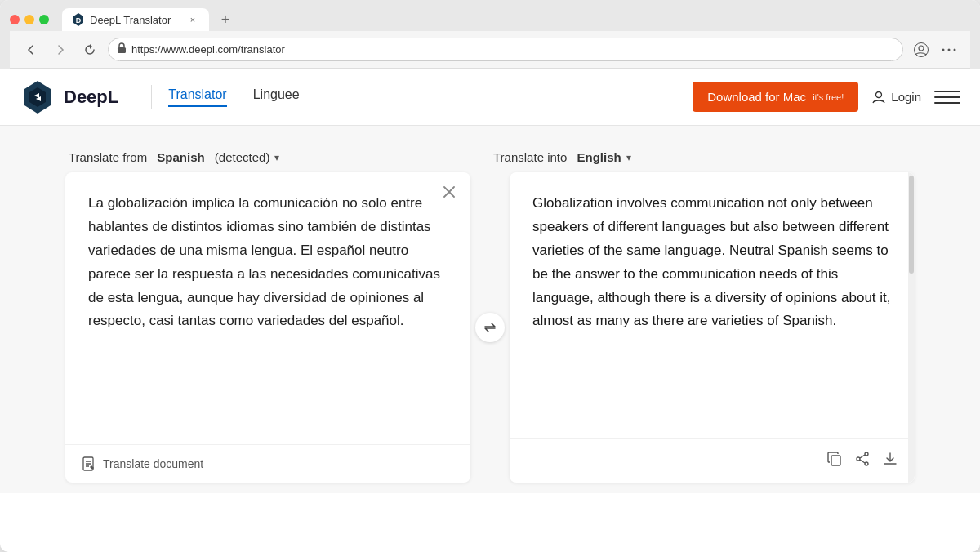  What do you see at coordinates (947, 97) in the screenshot?
I see `hamburger-menu` at bounding box center [947, 97].